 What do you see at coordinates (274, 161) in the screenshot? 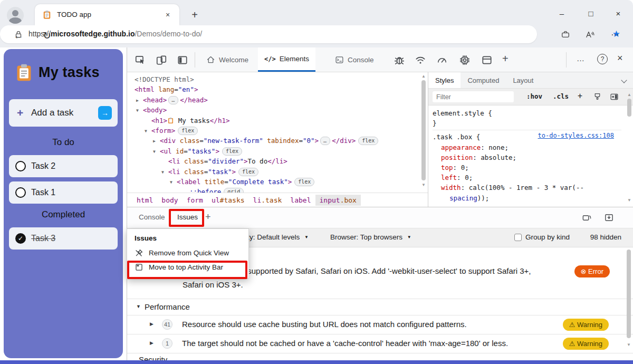
I see `dom-tree-node: <li class="divider">To do</li>` at bounding box center [274, 161].